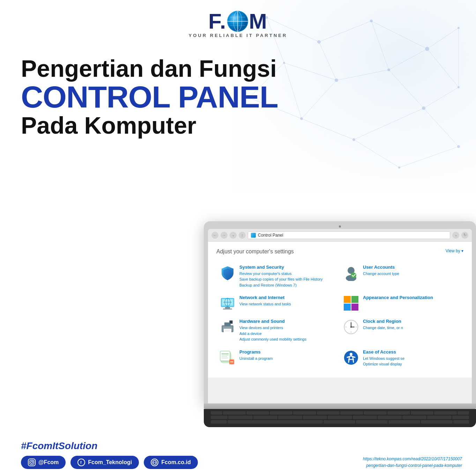 Image resolution: width=476 pixels, height=476 pixels. I want to click on network-text: Network and Internet View network status…, so click(288, 301).